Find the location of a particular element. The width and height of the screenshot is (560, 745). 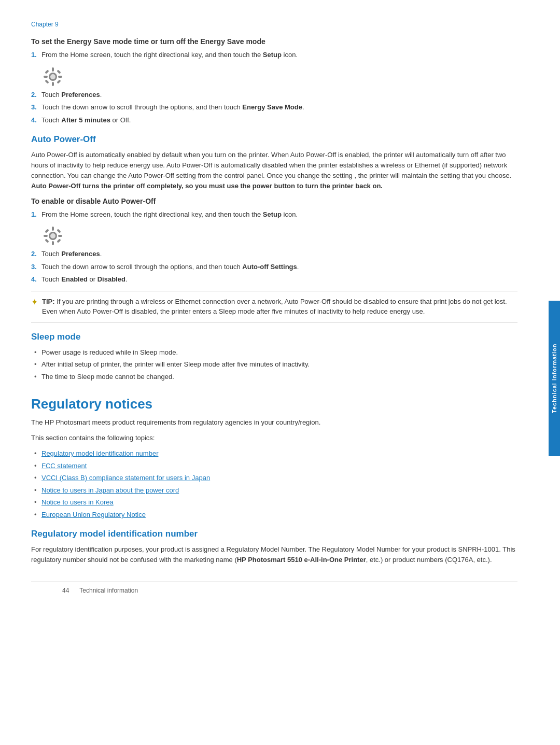

regulatory-intro-1: The HP Photosmart meets product requirem… is located at coordinates (274, 423).